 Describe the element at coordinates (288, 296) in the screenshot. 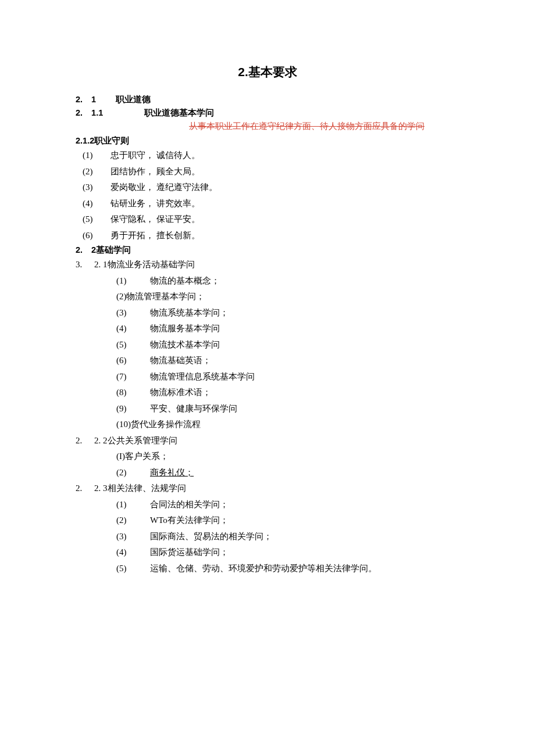

I see `list-item: (2)物流管理基本学问；` at that location.